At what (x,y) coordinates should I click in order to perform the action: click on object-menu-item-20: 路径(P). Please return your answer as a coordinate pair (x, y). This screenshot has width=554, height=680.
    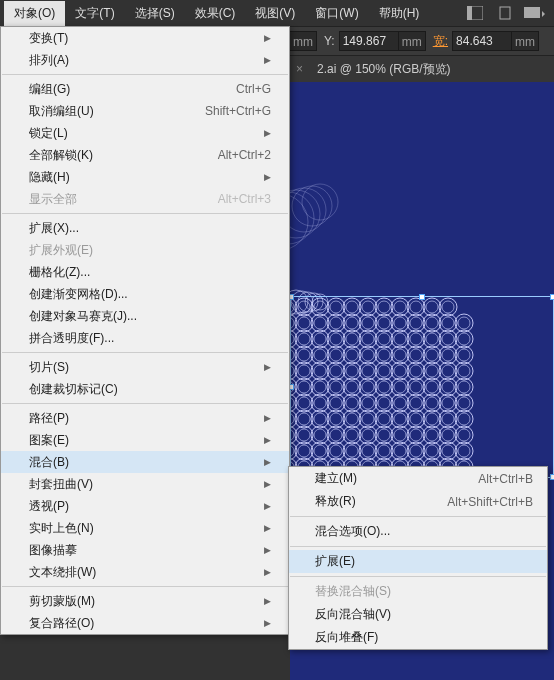
    Looking at the image, I should click on (145, 418).